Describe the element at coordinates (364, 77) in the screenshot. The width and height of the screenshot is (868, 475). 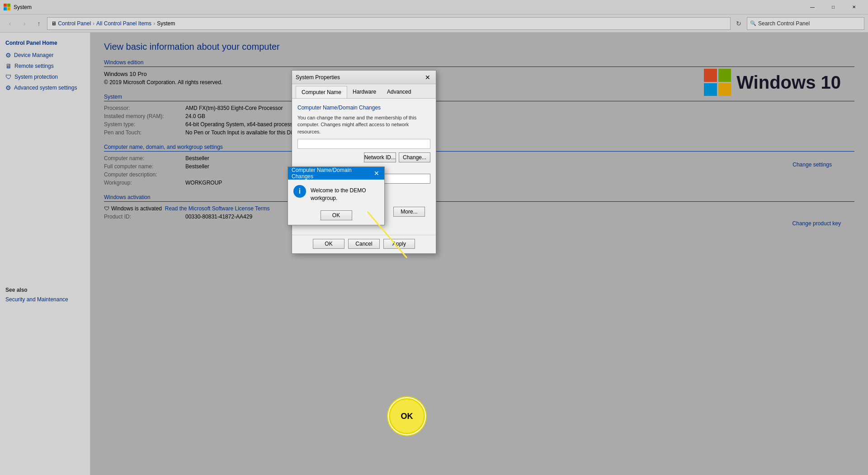
I see `system-properties-titlebar: System Properties ✕` at that location.